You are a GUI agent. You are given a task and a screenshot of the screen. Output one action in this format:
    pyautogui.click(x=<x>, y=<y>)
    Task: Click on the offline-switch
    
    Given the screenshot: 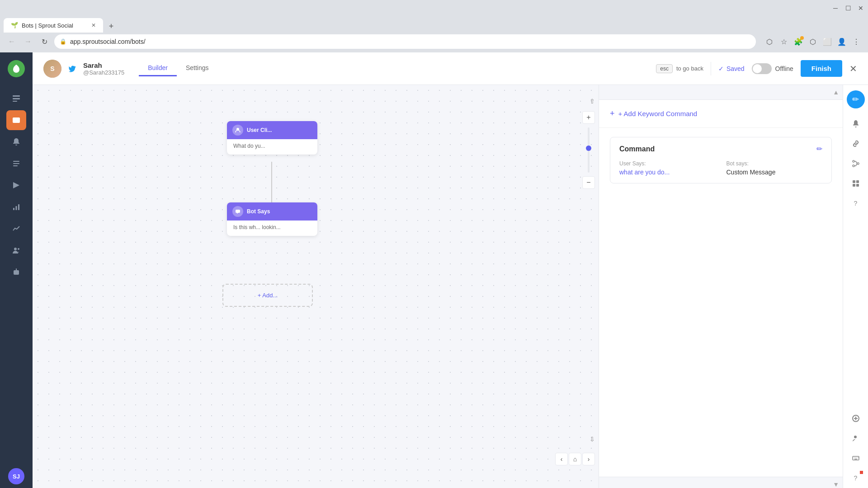 What is the action you would take?
    pyautogui.click(x=762, y=69)
    